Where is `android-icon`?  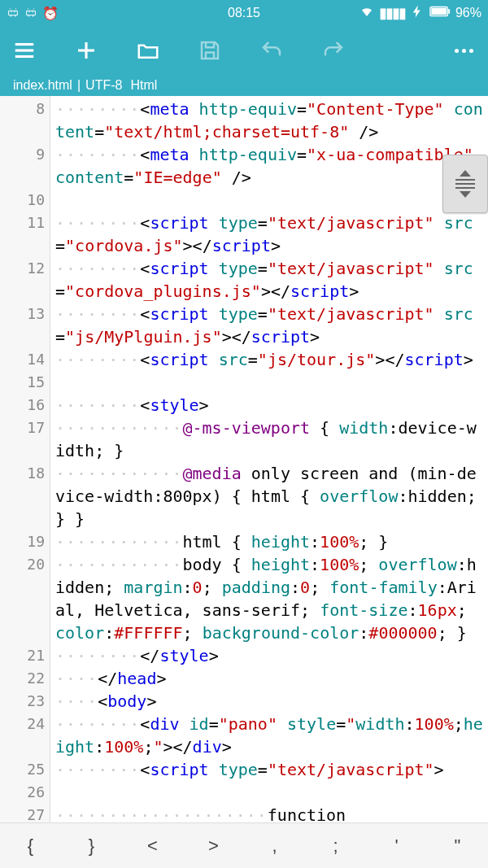
android-icon is located at coordinates (13, 13).